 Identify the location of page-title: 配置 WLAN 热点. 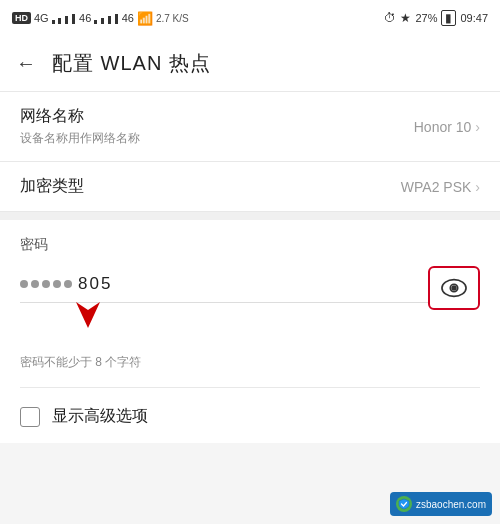
(132, 64).